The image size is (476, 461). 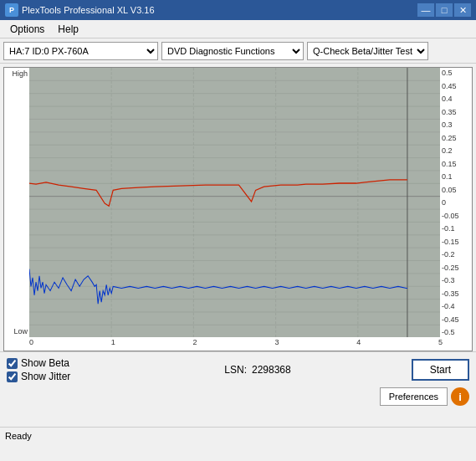 What do you see at coordinates (271, 370) in the screenshot?
I see `lsn-value: 2298368` at bounding box center [271, 370].